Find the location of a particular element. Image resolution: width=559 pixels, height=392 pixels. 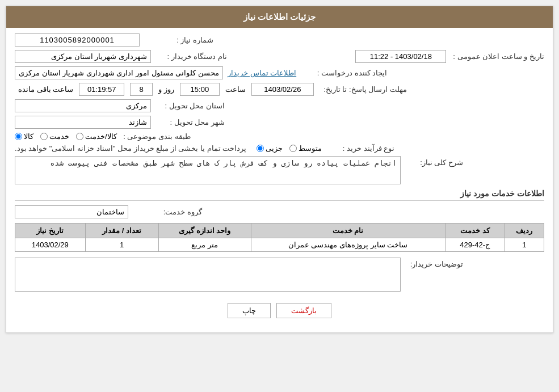

page-title: جزئیات اطلاعات نیاز is located at coordinates (279, 17).